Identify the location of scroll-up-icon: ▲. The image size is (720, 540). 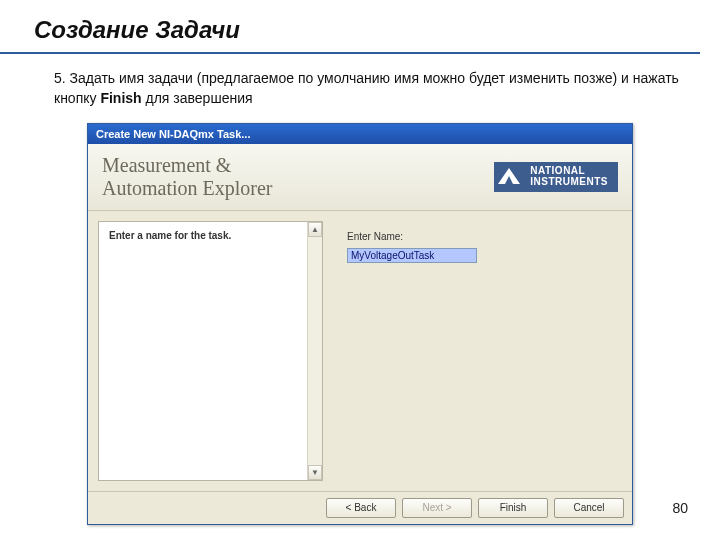
(315, 230).